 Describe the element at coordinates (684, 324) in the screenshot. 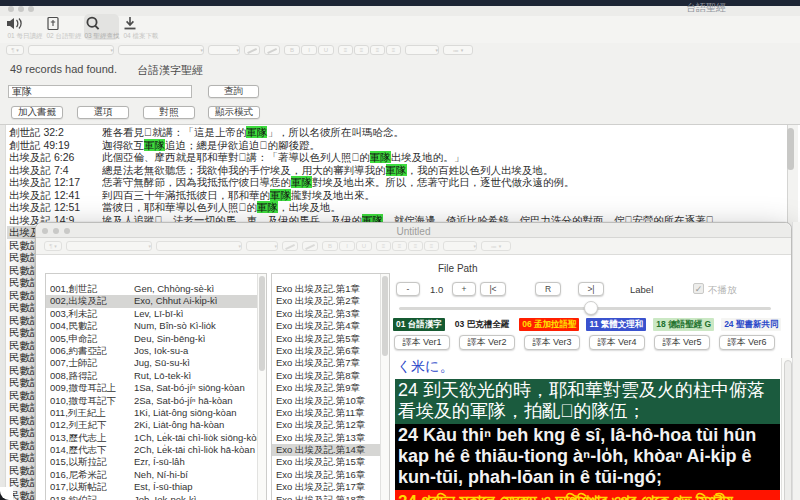

I see `version-tab: 18 德語聖經 G` at that location.